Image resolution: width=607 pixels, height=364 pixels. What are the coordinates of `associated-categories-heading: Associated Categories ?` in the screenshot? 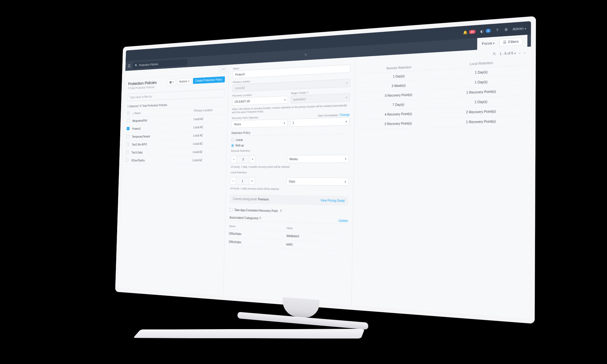 It's located at (245, 218).